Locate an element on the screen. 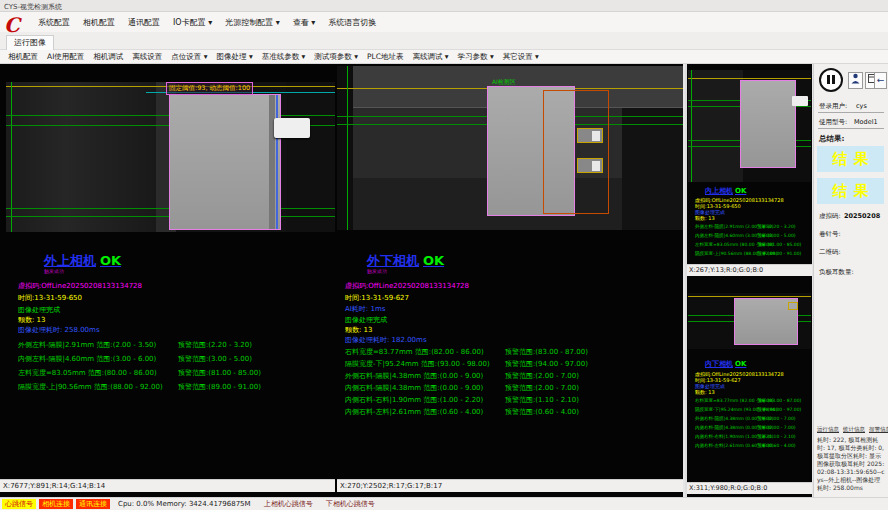 Image resolution: width=888 pixels, height=522 pixels. measure-row: 左料宽度=83.05mm (80.00 - 86.00)预警:(81.00 - … is located at coordinates (736, 246).